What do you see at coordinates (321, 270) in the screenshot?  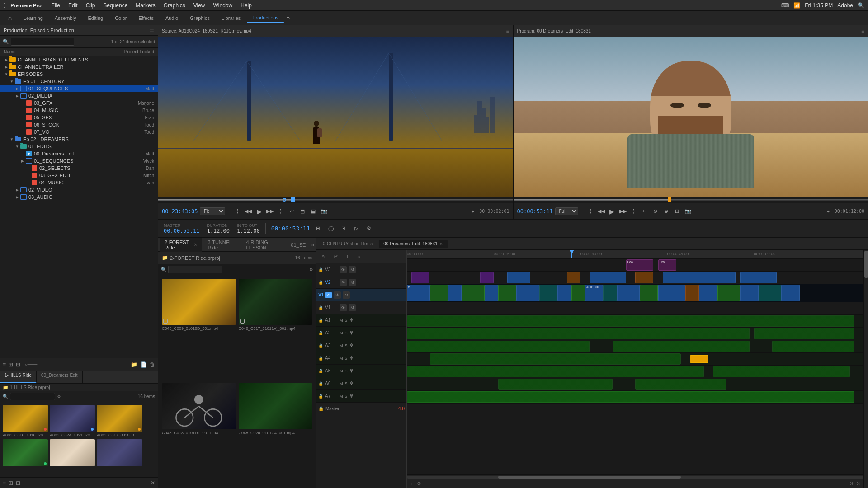 I see `lock-icon-v3: 🔒` at bounding box center [321, 270].